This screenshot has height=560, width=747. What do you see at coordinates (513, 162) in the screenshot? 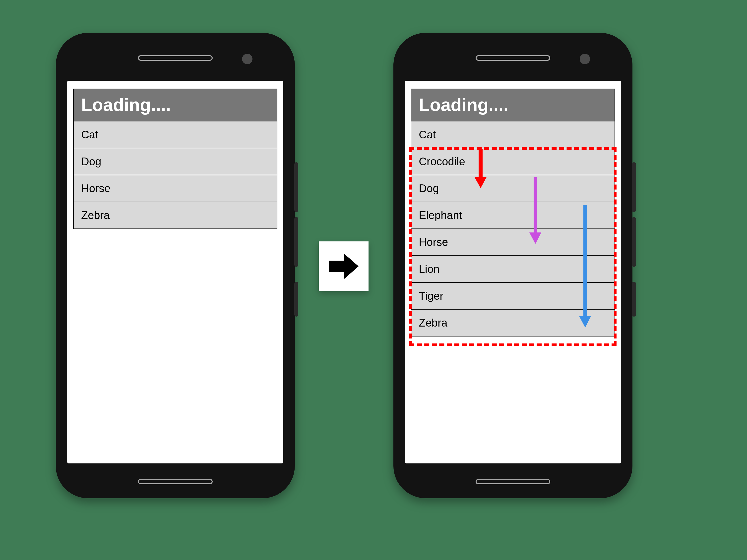
I see `list-item: Crocodile` at bounding box center [513, 162].